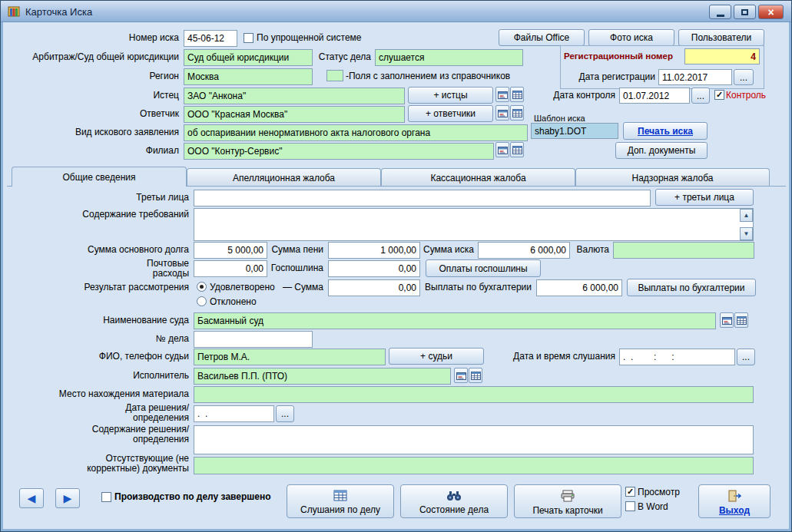  What do you see at coordinates (230, 269) in the screenshot?
I see `postage-input: 0,00` at bounding box center [230, 269].